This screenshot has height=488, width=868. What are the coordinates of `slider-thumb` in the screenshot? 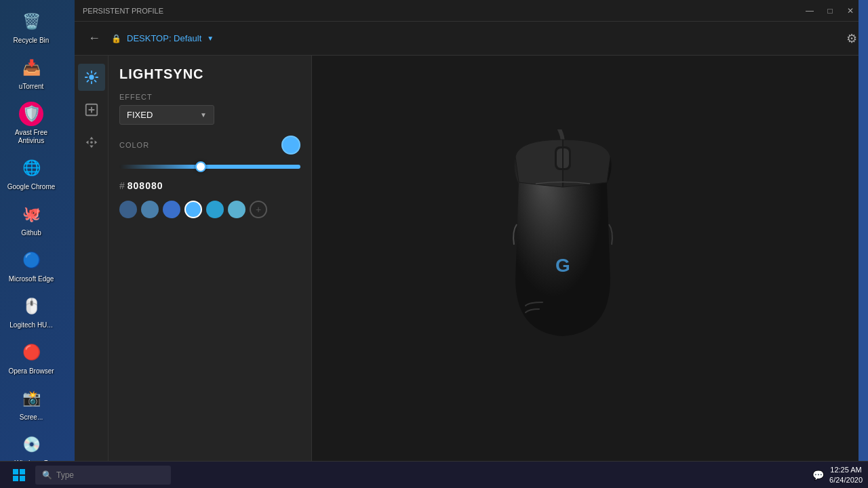 It's located at (201, 167).